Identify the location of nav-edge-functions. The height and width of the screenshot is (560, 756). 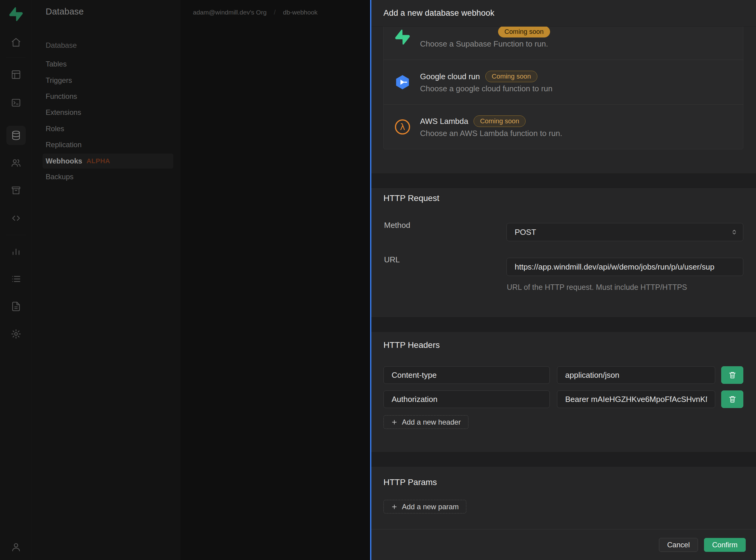
(16, 218).